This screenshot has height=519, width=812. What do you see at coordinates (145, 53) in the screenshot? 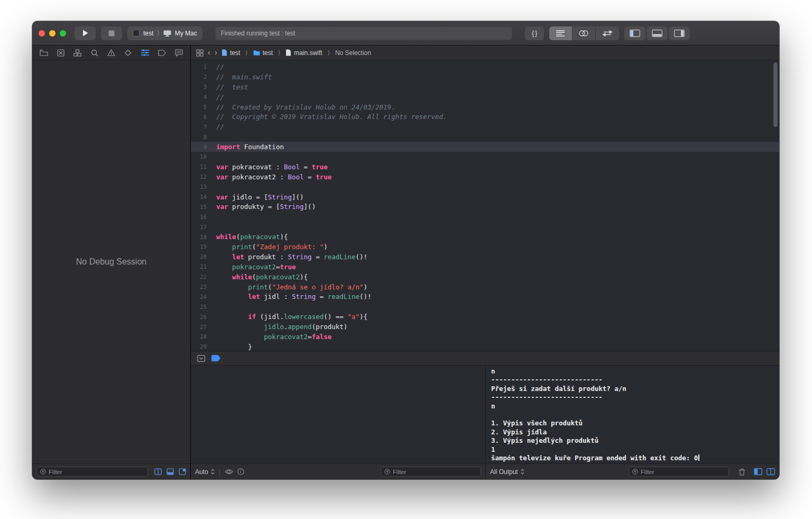
I see `debug-navigator-icon` at bounding box center [145, 53].